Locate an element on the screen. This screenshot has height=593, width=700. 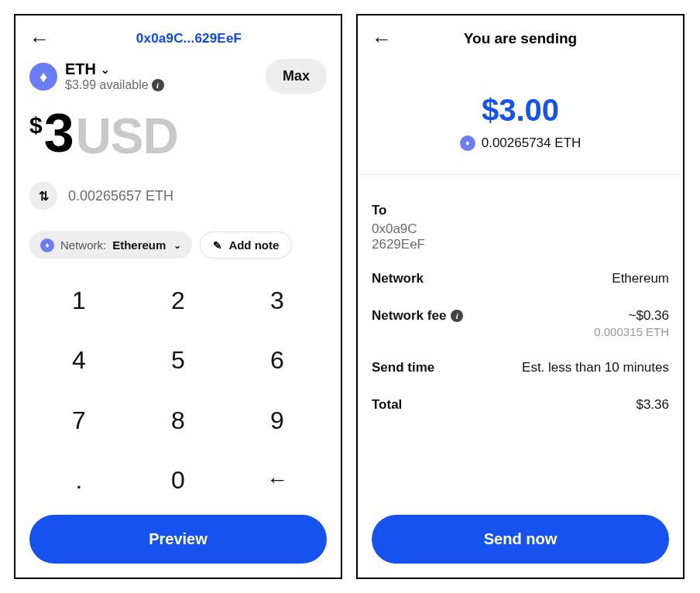
key-9: 9 is located at coordinates (277, 421).